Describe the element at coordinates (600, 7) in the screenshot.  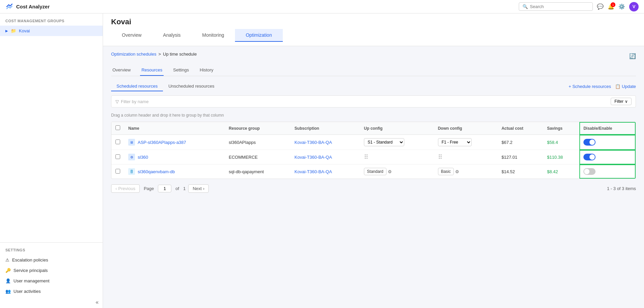
I see `notifications-btn: 💬` at that location.